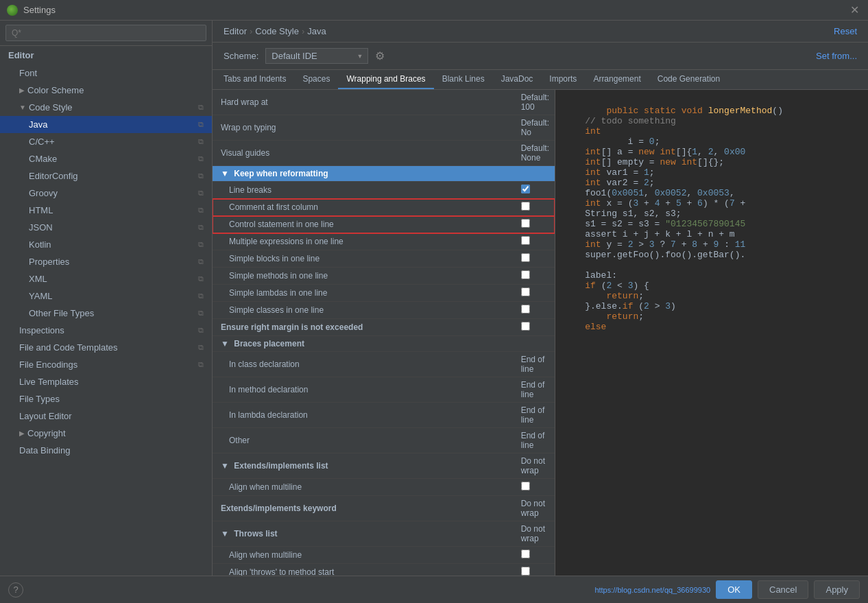 The height and width of the screenshot is (603, 868). Describe the element at coordinates (525, 571) in the screenshot. I see `checkbox-align-throws-method` at that location.